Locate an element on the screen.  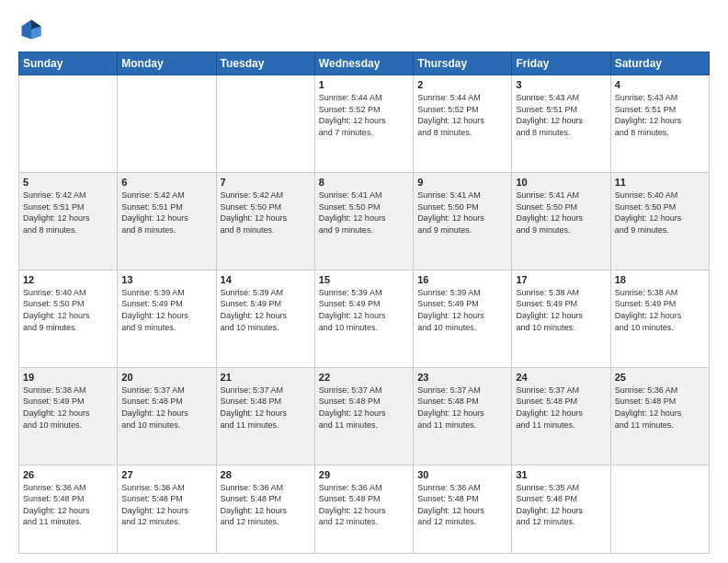
calendar-cell: 31Sunrise: 5:35 AM Sunset: 5:48 PM Dayli… is located at coordinates (561, 509).